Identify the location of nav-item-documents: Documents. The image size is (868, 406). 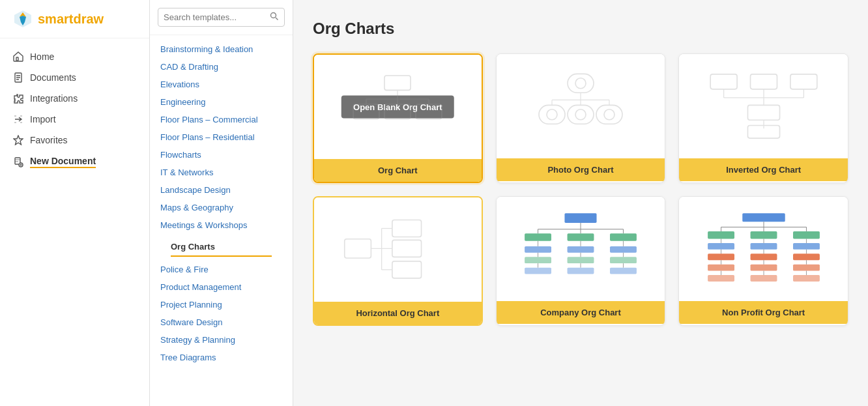
(74, 78).